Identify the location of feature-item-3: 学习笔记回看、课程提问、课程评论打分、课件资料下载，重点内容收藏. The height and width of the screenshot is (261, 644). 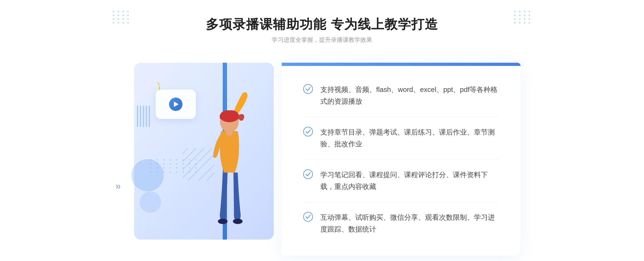
(401, 181).